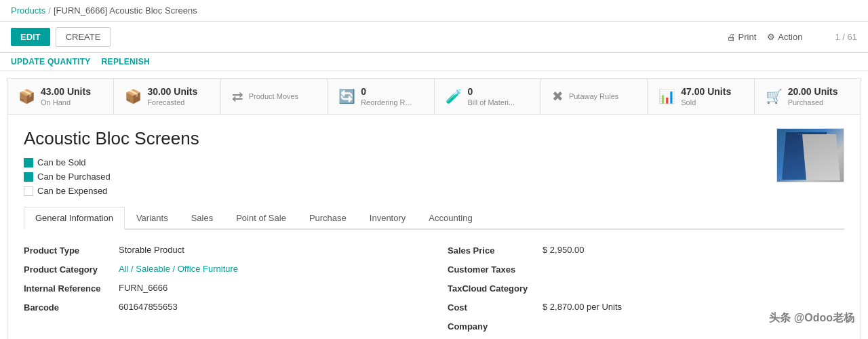  What do you see at coordinates (434, 11) in the screenshot?
I see `breadcrumb: Products / [FURN_6666] Acoustic Bloc Scr…` at bounding box center [434, 11].